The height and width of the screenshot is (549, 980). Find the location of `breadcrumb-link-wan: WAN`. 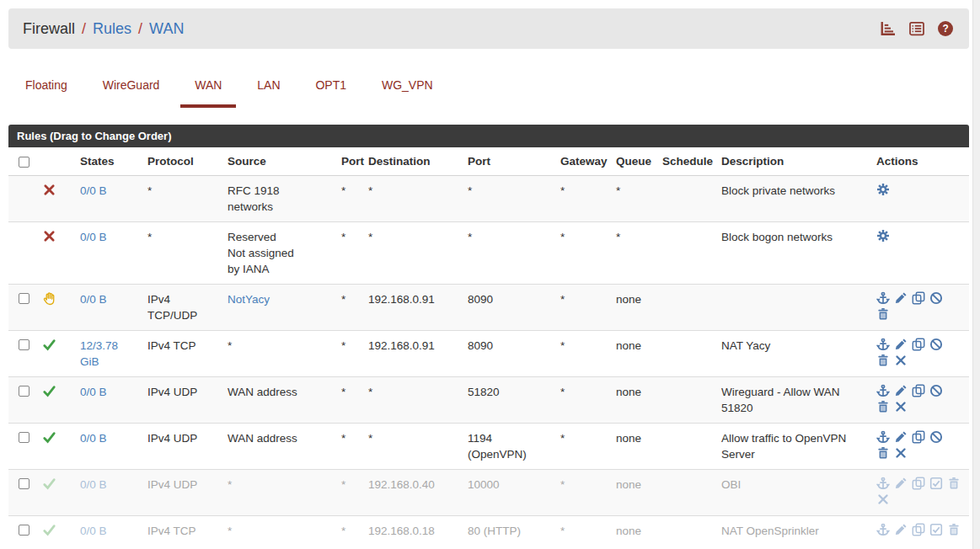

breadcrumb-link-wan: WAN is located at coordinates (167, 29).